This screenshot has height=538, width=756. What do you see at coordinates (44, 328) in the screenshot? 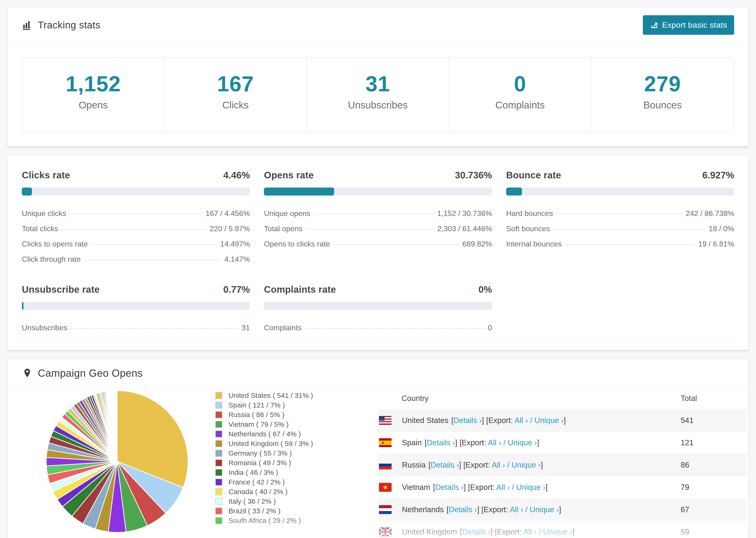
I see `rate-row-label: Unsubscribes` at bounding box center [44, 328].